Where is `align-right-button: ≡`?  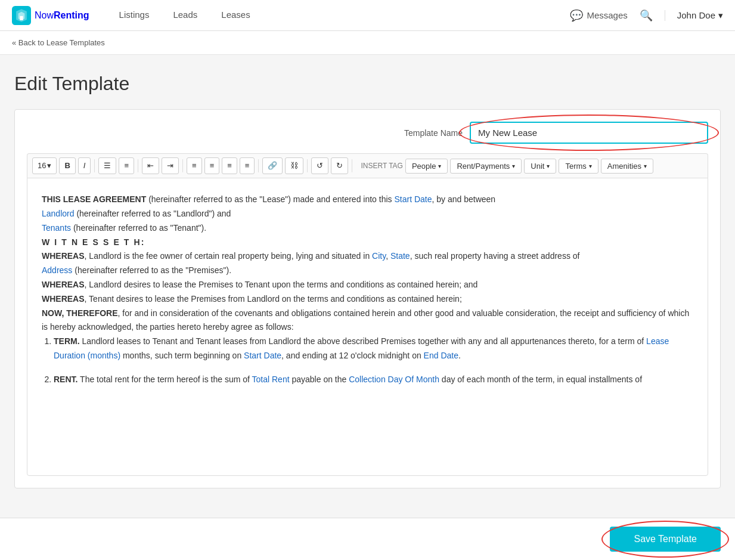
align-right-button: ≡ is located at coordinates (230, 166).